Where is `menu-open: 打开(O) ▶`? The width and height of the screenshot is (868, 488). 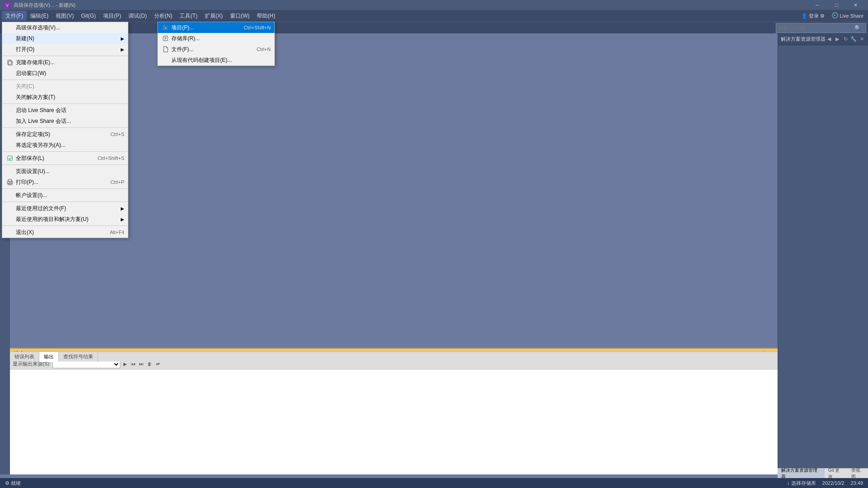 menu-open: 打开(O) ▶ is located at coordinates (65, 49).